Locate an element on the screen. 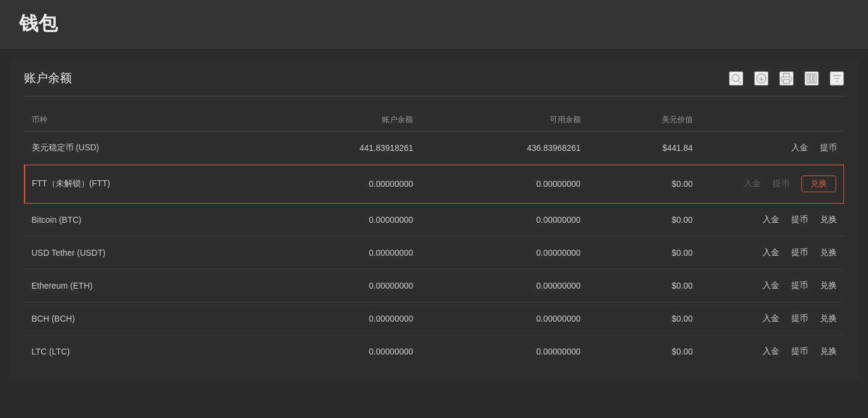 This screenshot has width=868, height=418. table-header-row: 币种 账户余额 可用余额 美元价值 is located at coordinates (434, 120).